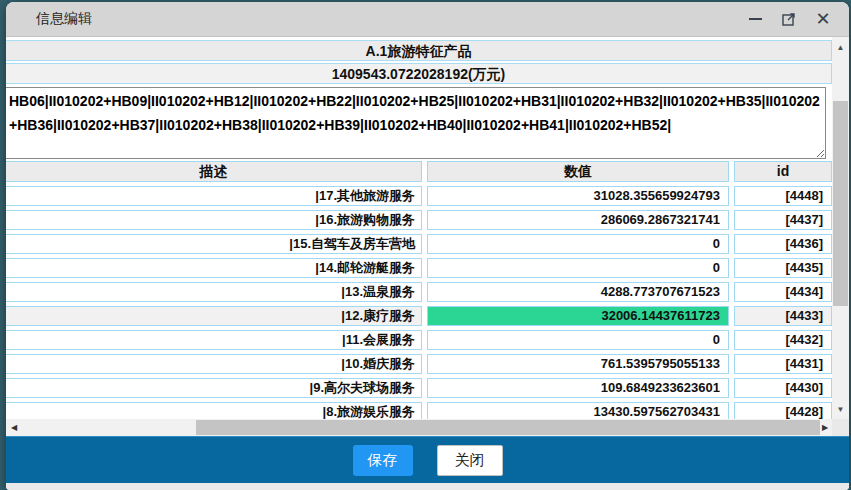 The width and height of the screenshot is (851, 490). I want to click on row-description-cell: |13.温泉服务, so click(214, 292).